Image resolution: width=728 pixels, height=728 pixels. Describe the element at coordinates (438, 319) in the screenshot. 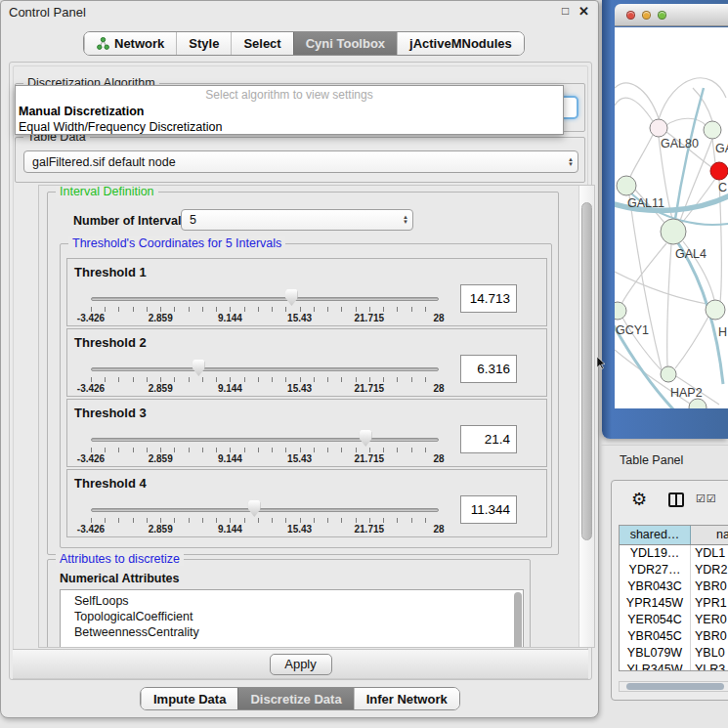

I see `tick-label: 28` at that location.